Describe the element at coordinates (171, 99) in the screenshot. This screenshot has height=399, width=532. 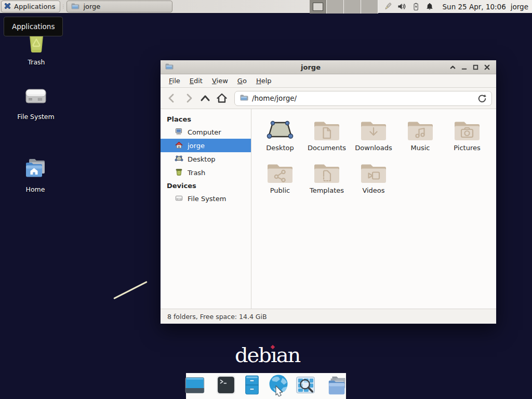
I see `back-button` at that location.